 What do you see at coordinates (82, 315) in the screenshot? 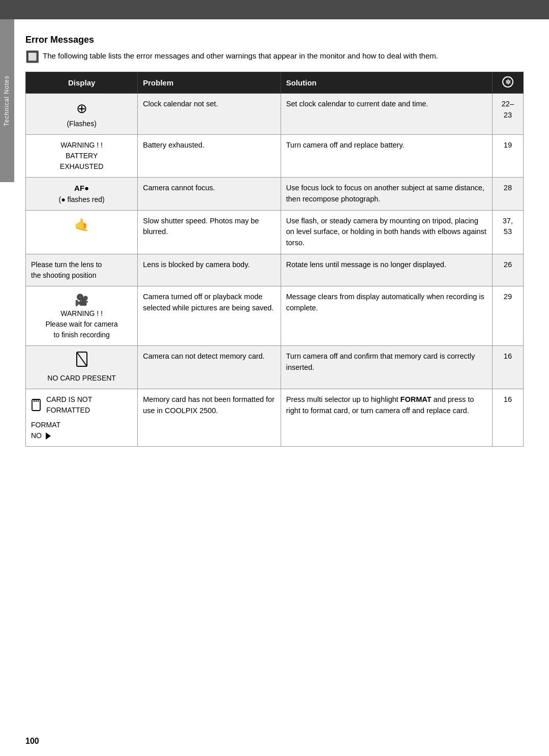
I see `display-cell-recording: 🎥 WARNING ! ! Please wait for camera to …` at bounding box center [82, 315].